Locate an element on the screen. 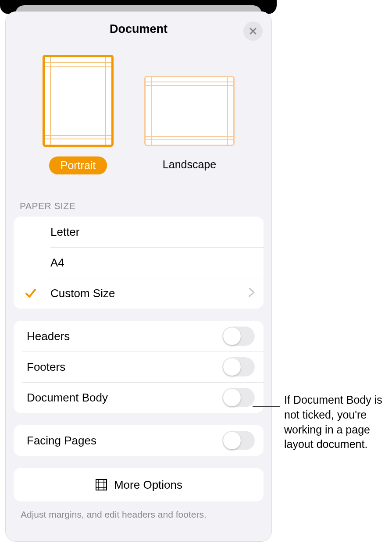 The image size is (392, 547). orientation-portrait: Portrait is located at coordinates (78, 115).